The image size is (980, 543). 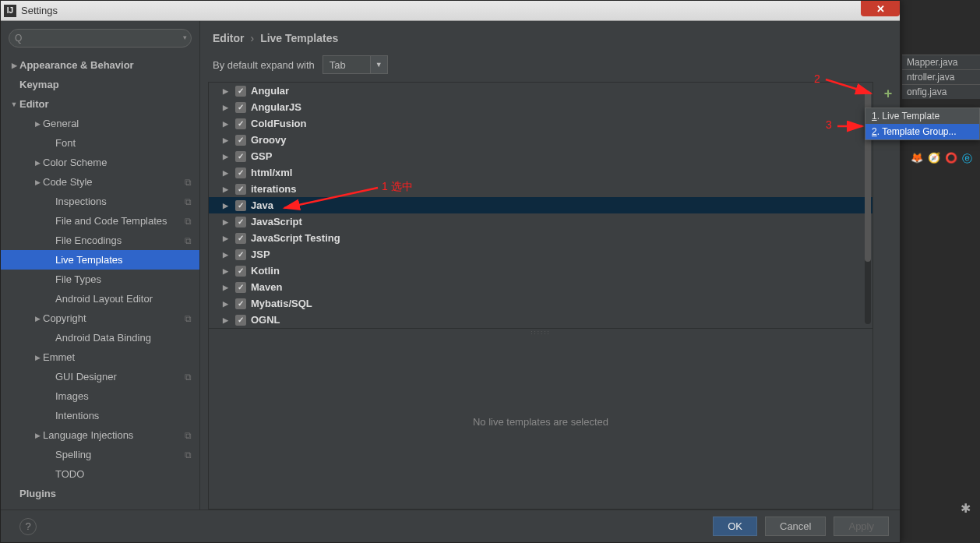 What do you see at coordinates (880, 9) in the screenshot?
I see `close-button: ✕` at bounding box center [880, 9].